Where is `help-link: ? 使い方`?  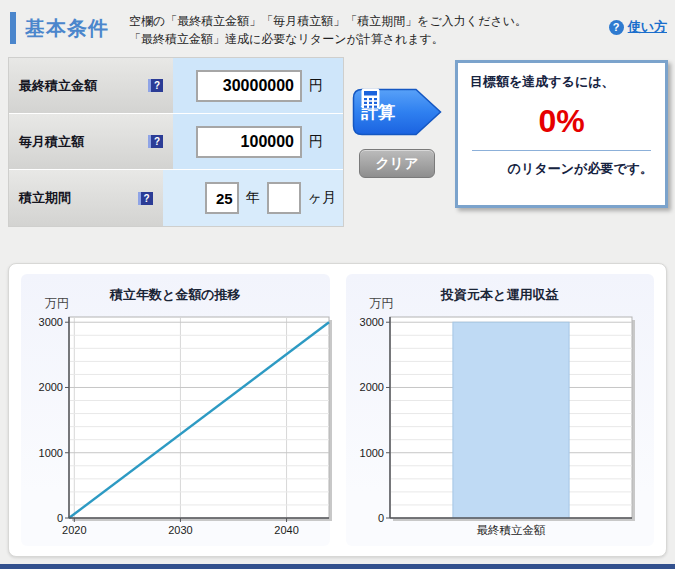
help-link: ? 使い方 is located at coordinates (638, 27).